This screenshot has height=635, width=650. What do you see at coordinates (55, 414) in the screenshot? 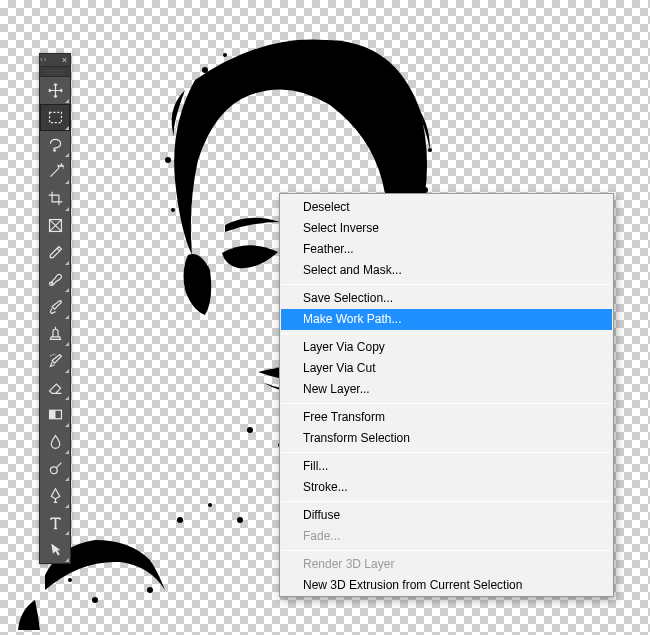
I see `gradient-tool` at bounding box center [55, 414].